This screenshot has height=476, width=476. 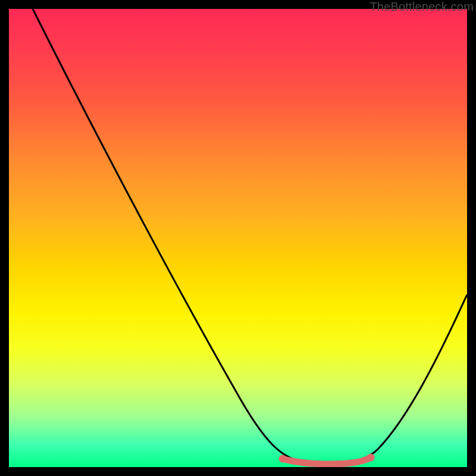 I want to click on highlight-dot-left, so click(x=283, y=459).